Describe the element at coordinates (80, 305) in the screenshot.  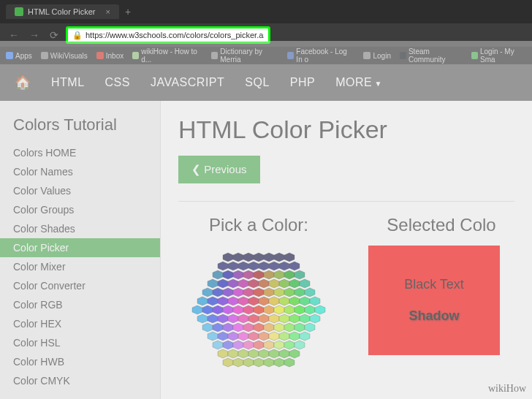
I see `sidebar-item-color-rgb: Color RGB` at that location.